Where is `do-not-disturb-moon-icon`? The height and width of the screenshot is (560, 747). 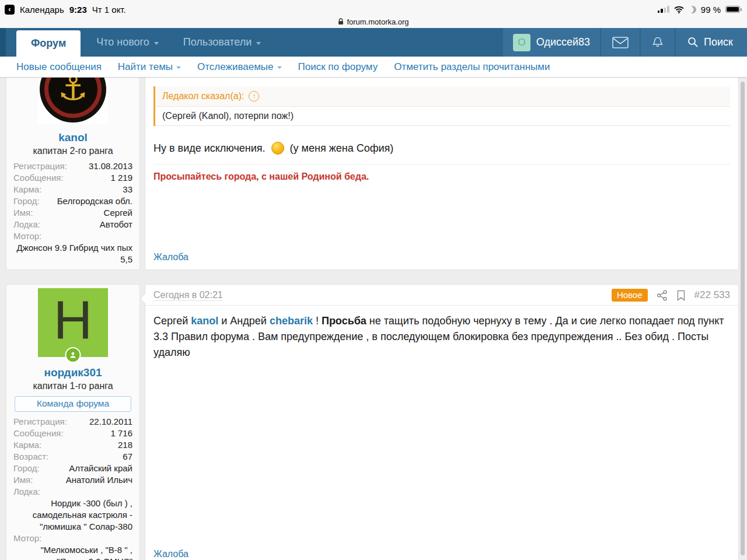
do-not-disturb-moon-icon is located at coordinates (692, 9).